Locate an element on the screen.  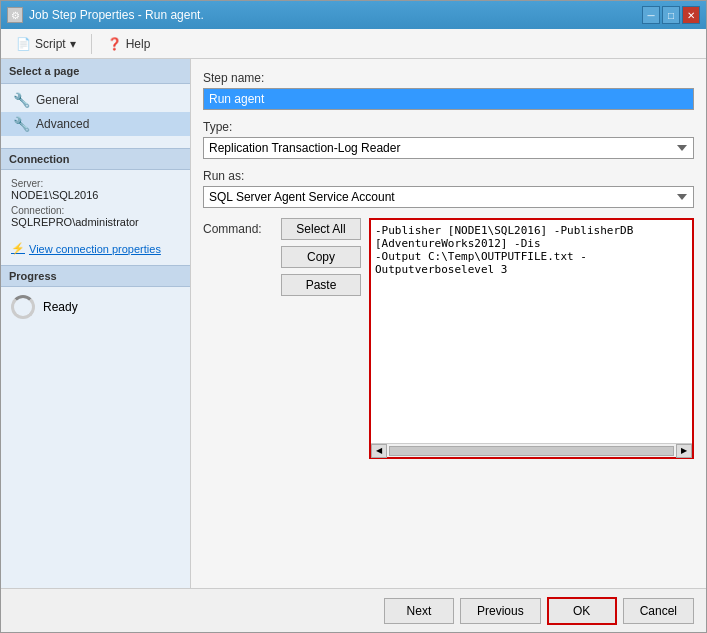
progress-title: Progress is located at coordinates (96, 276).